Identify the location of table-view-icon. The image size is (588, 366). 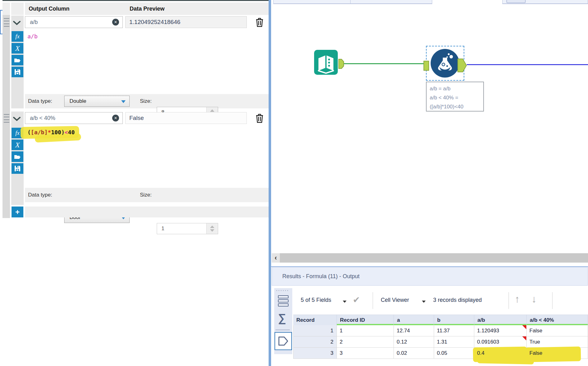
(283, 301).